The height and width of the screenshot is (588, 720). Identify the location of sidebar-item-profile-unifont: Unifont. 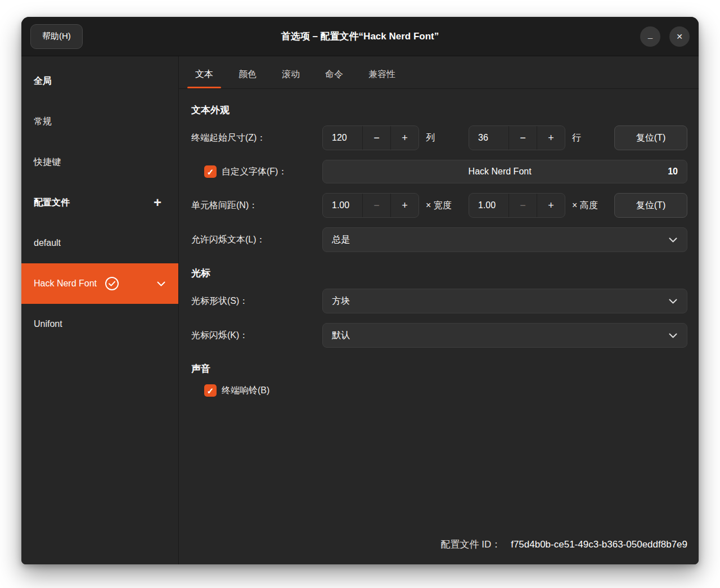
(100, 324).